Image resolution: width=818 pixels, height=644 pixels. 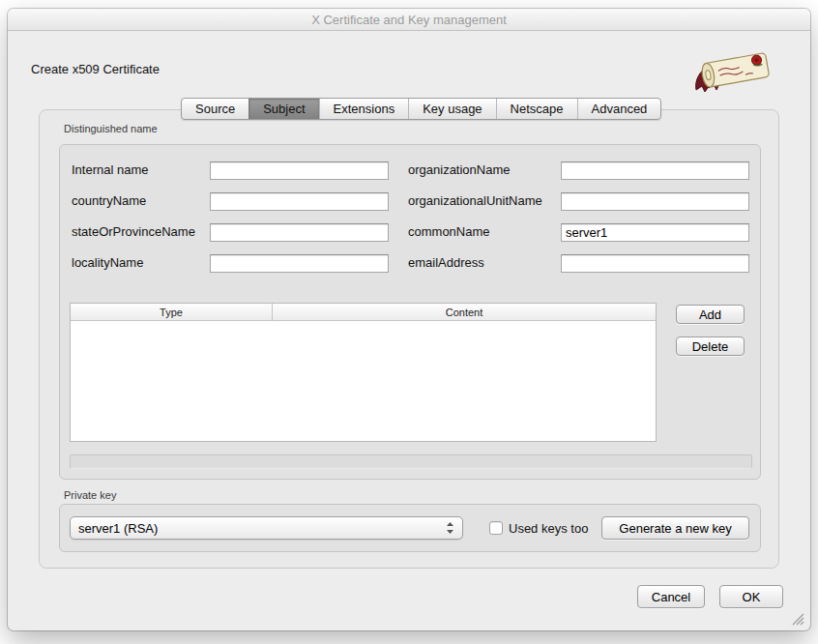 What do you see at coordinates (108, 201) in the screenshot?
I see `country-name-label: countryName` at bounding box center [108, 201].